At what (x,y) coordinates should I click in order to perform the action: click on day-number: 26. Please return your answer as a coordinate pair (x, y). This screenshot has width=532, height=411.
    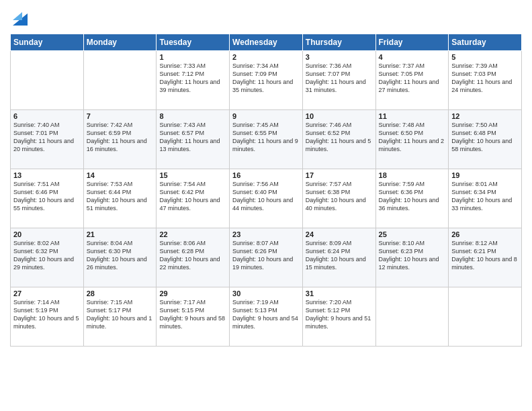
    Looking at the image, I should click on (485, 234).